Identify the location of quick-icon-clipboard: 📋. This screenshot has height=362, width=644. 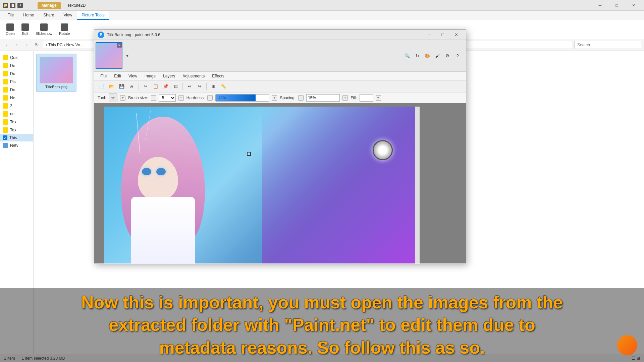
(13, 5).